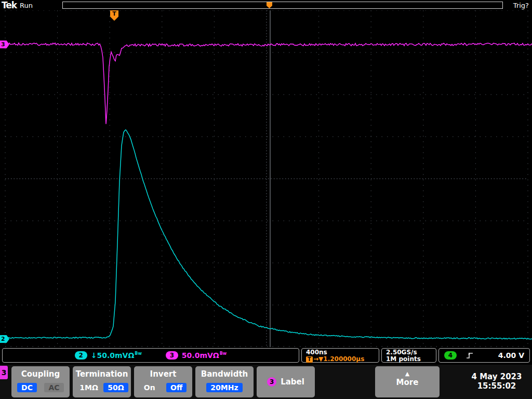  I want to click on acquisition-status: Run, so click(26, 5).